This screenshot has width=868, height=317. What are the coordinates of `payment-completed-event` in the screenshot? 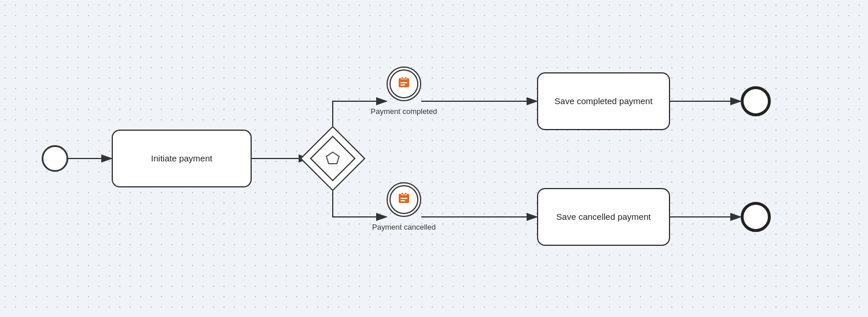 It's located at (404, 84).